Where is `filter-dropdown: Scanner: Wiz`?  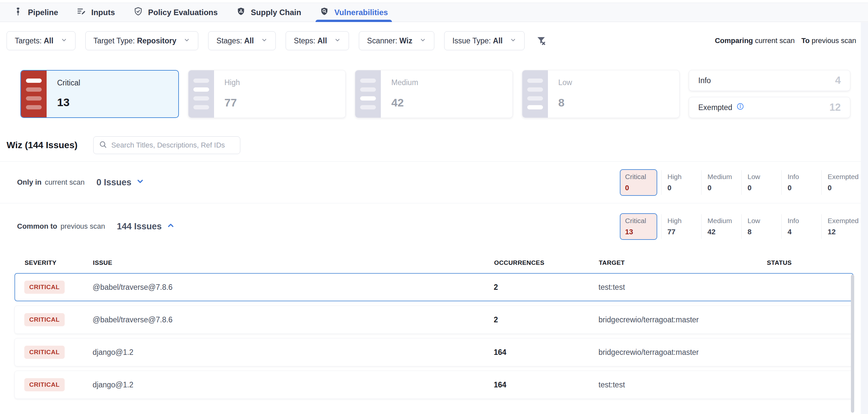 filter-dropdown: Scanner: Wiz is located at coordinates (397, 41).